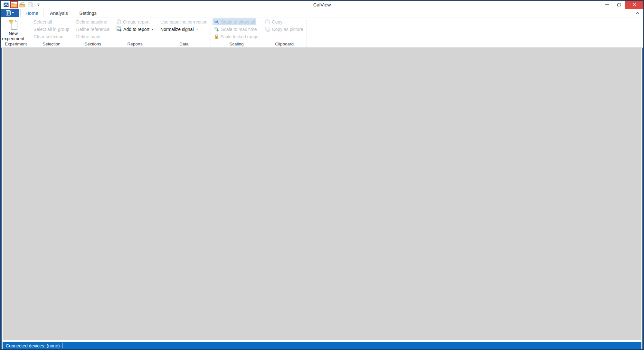 This screenshot has width=644, height=350. What do you see at coordinates (239, 29) in the screenshot?
I see `scale-to-max-time-label: Scale to max time` at bounding box center [239, 29].